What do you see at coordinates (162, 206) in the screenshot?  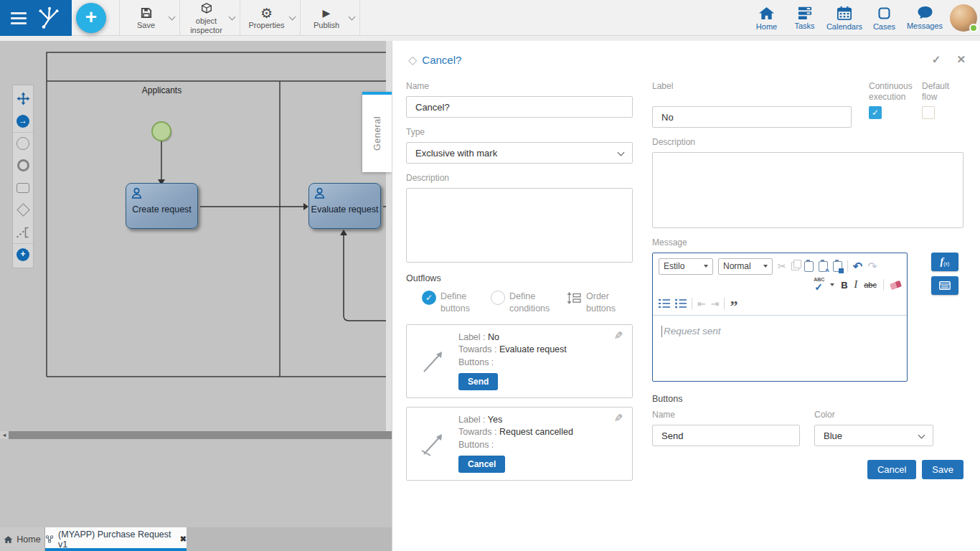 I see `task-create-request: Create request` at bounding box center [162, 206].